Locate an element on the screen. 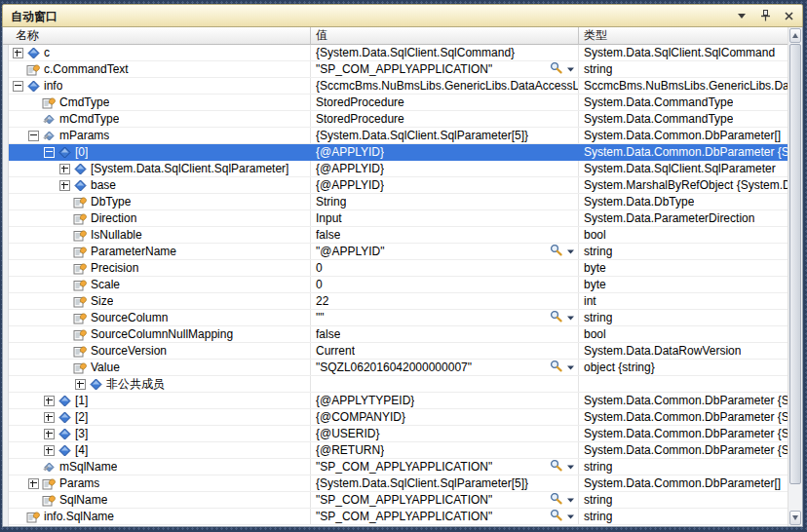 Image resolution: width=807 pixels, height=532 pixels. value-cell: "" is located at coordinates (444, 318).